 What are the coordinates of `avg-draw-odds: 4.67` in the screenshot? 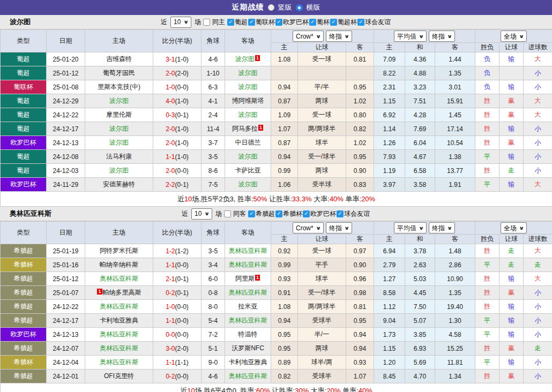 It's located at (420, 157).